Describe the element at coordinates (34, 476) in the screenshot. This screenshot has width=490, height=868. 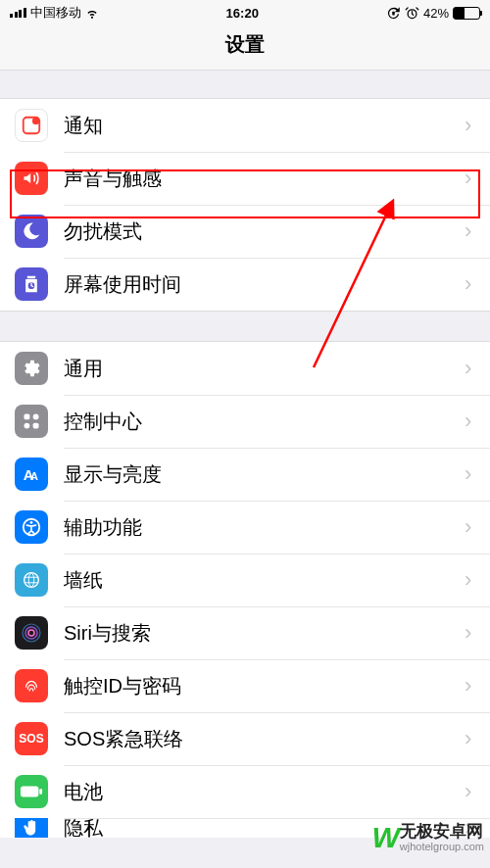
I see `svg-text: A` at that location.